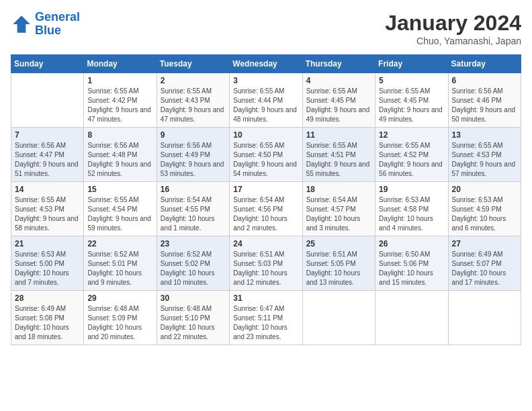 The width and height of the screenshot is (532, 411). Describe the element at coordinates (484, 101) in the screenshot. I see `calendar-cell: 6 Sunrise: 6:56 AMSunset: 4:46 PMDayligh…` at that location.